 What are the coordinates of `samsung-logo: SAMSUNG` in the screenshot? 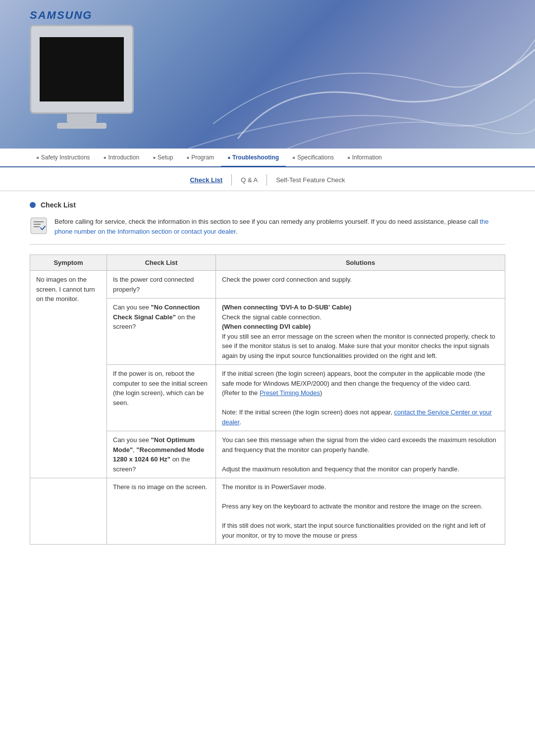 It's located at (61, 15).